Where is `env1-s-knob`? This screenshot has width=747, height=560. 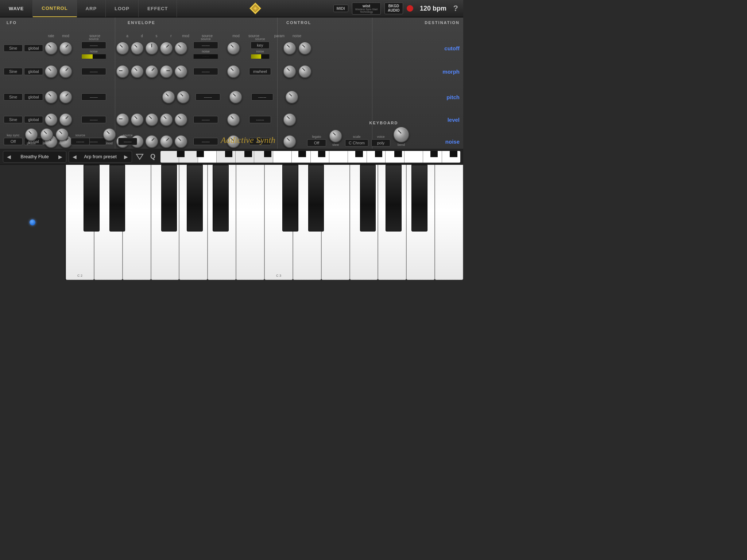
env1-s-knob is located at coordinates (152, 48).